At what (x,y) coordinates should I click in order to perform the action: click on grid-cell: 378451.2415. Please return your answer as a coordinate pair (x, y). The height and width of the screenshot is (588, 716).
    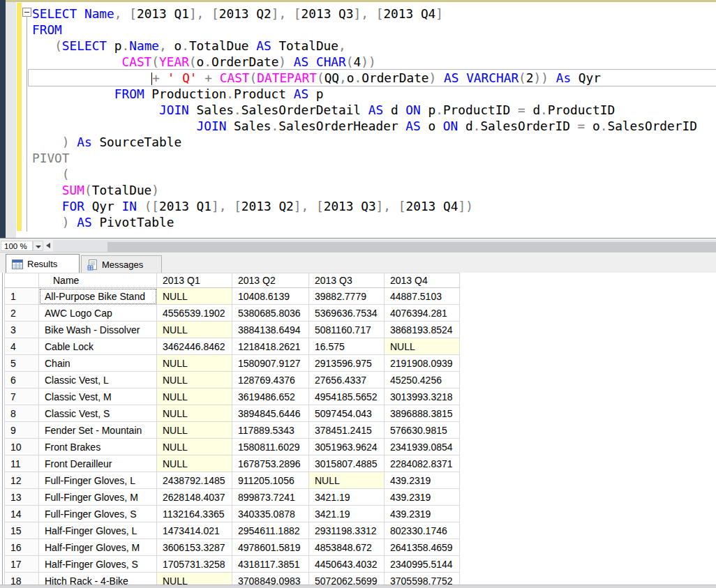
    Looking at the image, I should click on (347, 430).